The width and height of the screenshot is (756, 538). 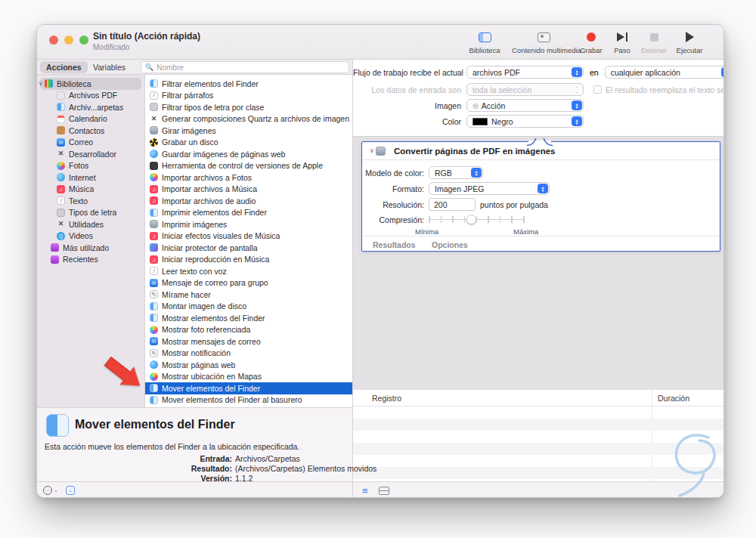 What do you see at coordinates (365, 491) in the screenshot?
I see `log-list-view-icon: ≡` at bounding box center [365, 491].